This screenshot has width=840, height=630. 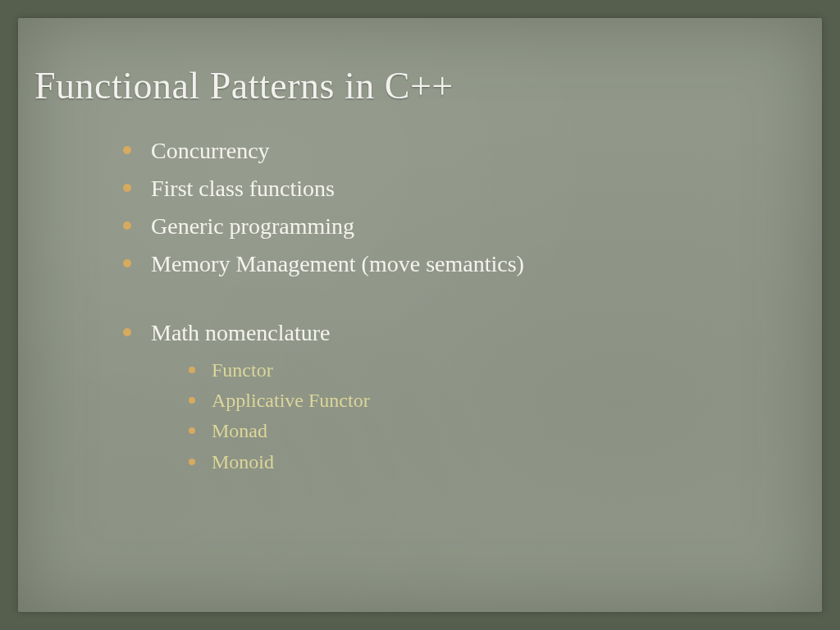 What do you see at coordinates (240, 431) in the screenshot?
I see `sub-bullet-text: Monad` at bounding box center [240, 431].